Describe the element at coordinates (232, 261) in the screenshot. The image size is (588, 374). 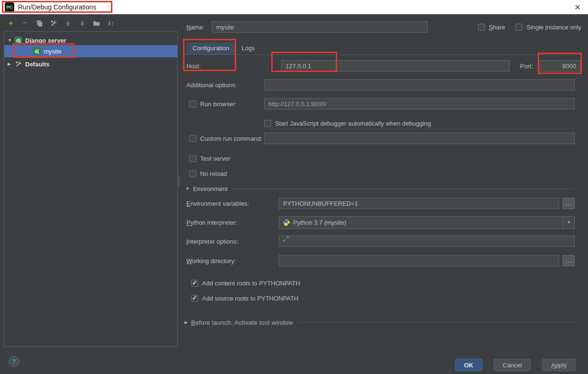
I see `working-directory-label: Working directory:` at that location.